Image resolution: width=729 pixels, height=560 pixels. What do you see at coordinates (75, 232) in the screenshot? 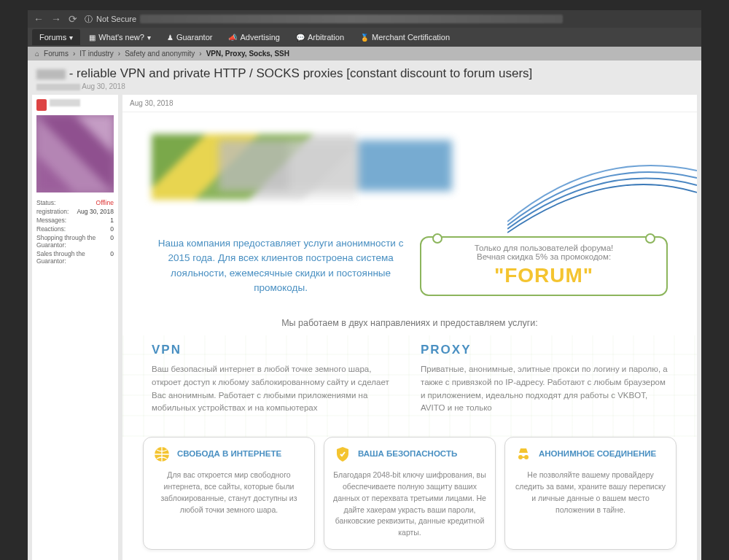
I see `user-stats: Status:Offline registration:Aug 30, 2018…` at bounding box center [75, 232].